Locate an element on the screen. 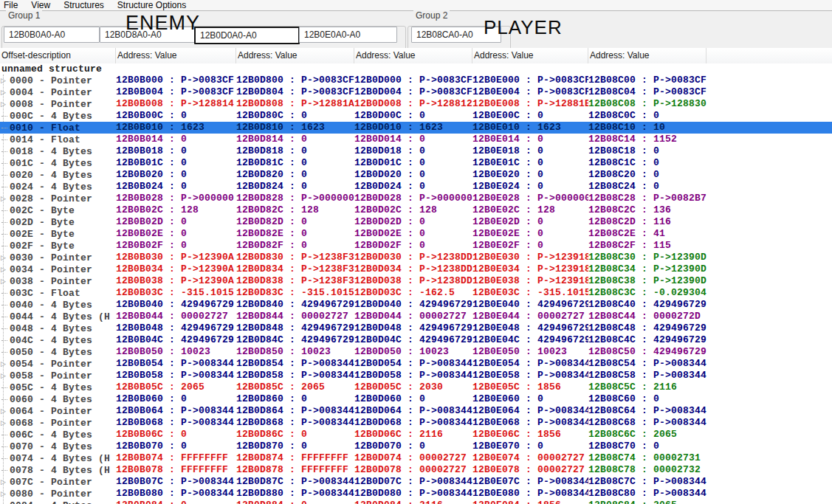  address-value-cell: 12B0B00C : 0 is located at coordinates (176, 116).